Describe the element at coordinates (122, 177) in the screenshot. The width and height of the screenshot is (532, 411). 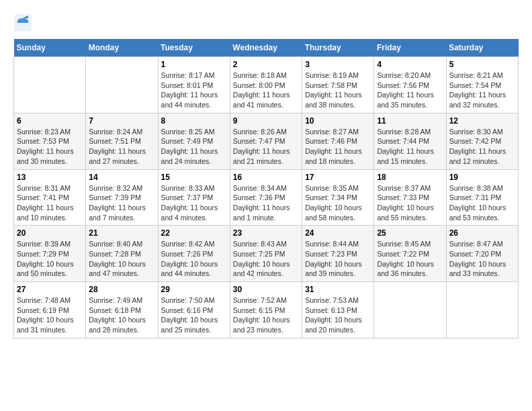
I see `day-number: 14` at that location.